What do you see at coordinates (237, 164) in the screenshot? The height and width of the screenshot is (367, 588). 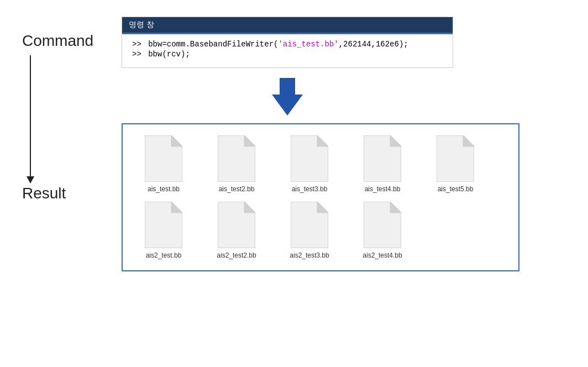 I see `list-item: ais_test2.bb` at bounding box center [237, 164].